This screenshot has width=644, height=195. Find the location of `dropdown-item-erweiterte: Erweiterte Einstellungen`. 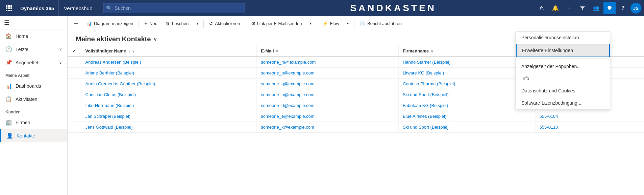

dropdown-item-erweiterte: Erweiterte Einstellungen is located at coordinates (563, 50).